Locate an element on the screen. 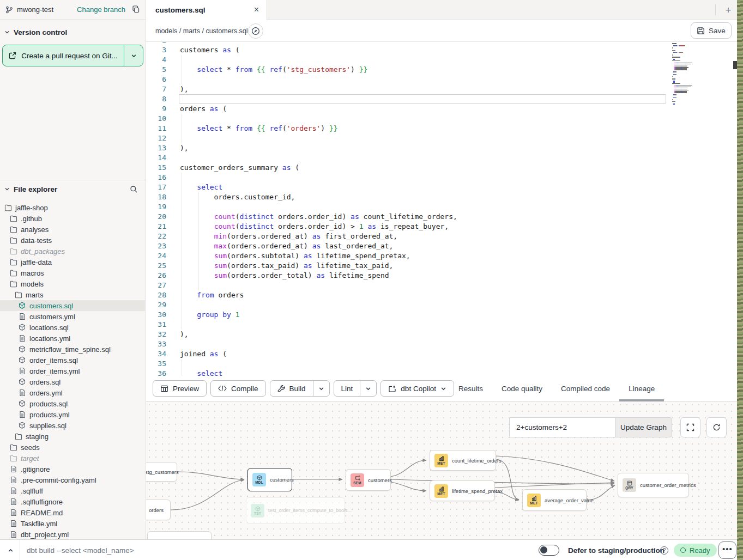 The height and width of the screenshot is (560, 743). code-line-25: 25 sum(orders.tax_paid) as lifetime_tax_… is located at coordinates (442, 266).